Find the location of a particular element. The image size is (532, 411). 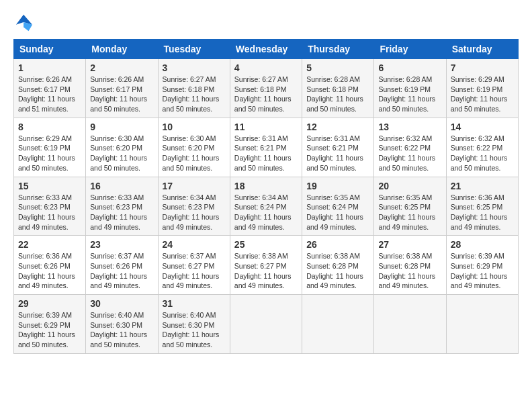

calendar-cell: 2 Sunrise: 6:26 AMSunset: 6:17 PMDayligh… is located at coordinates (122, 89).